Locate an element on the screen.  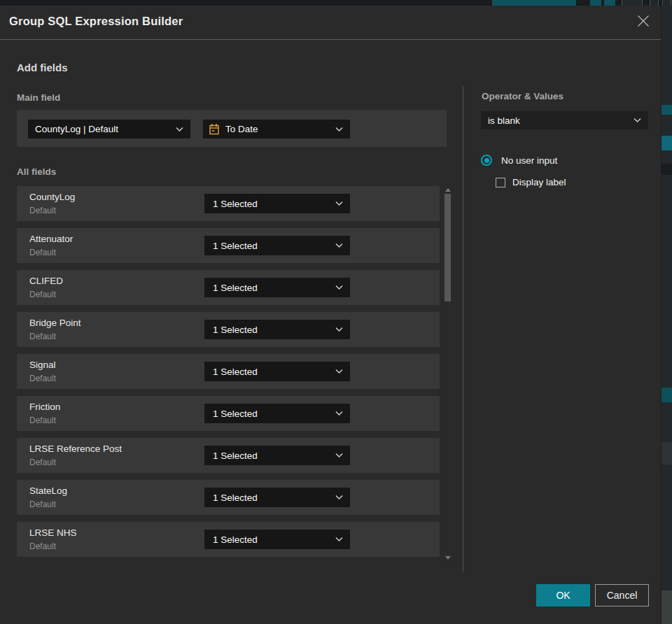
field-row: LRSE Reference Post Default 1 Selected is located at coordinates (228, 455).